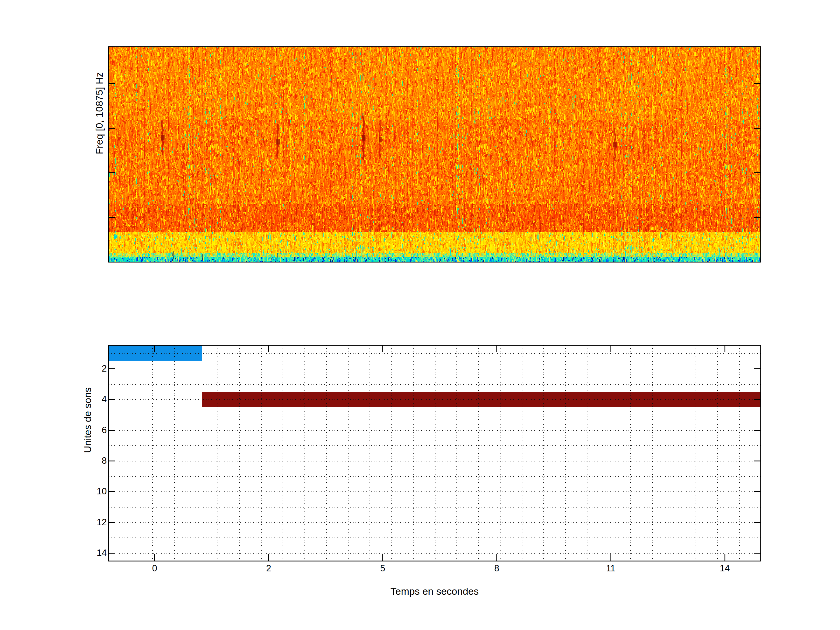 This screenshot has width=840, height=630. I want to click on x-tick-label: 0, so click(154, 568).